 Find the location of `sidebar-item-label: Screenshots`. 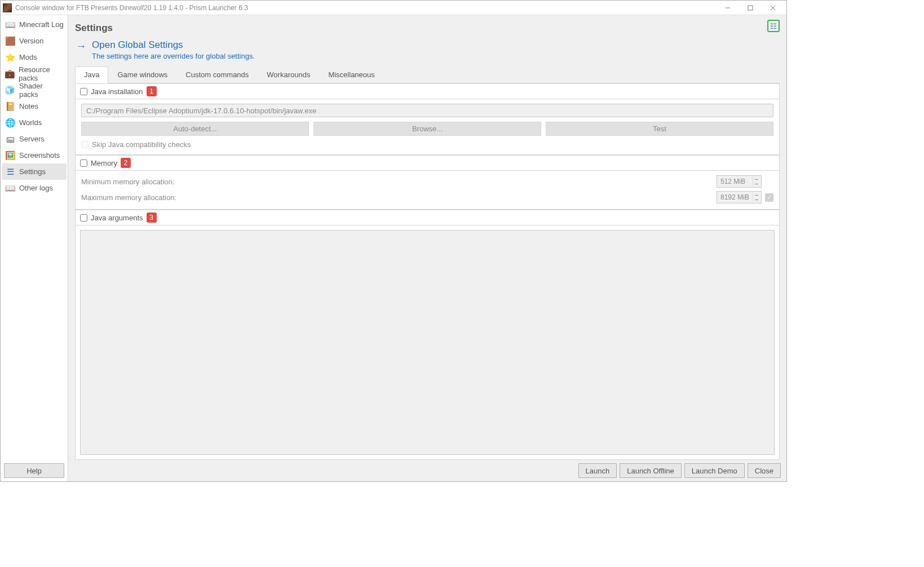

sidebar-item-label: Screenshots is located at coordinates (39, 156).